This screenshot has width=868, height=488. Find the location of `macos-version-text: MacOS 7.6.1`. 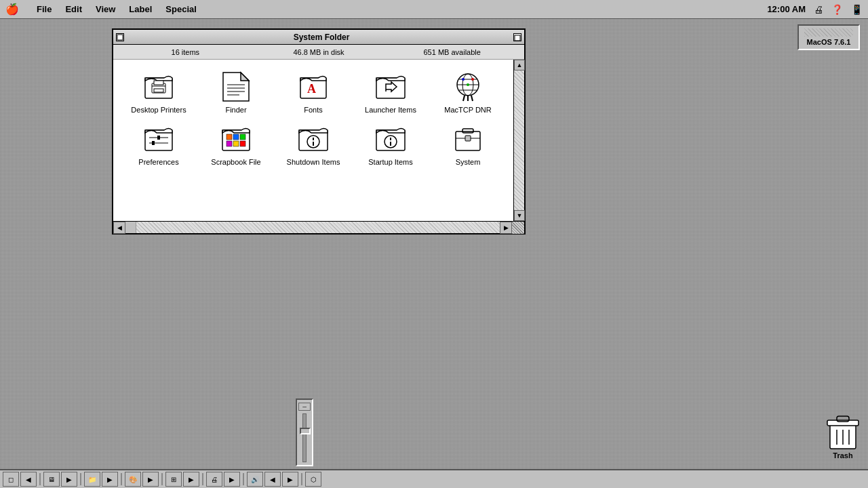

macos-version-text: MacOS 7.6.1 is located at coordinates (829, 42).